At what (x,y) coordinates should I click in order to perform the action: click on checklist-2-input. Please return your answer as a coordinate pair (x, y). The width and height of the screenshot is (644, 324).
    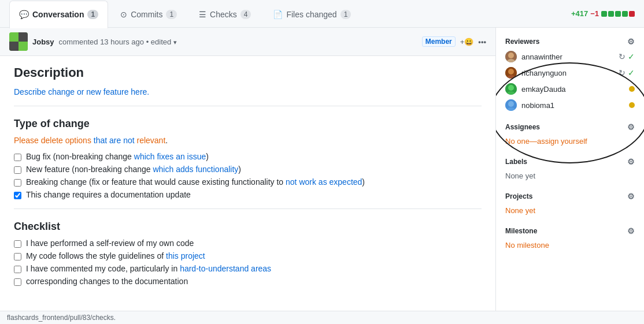
    Looking at the image, I should click on (17, 256).